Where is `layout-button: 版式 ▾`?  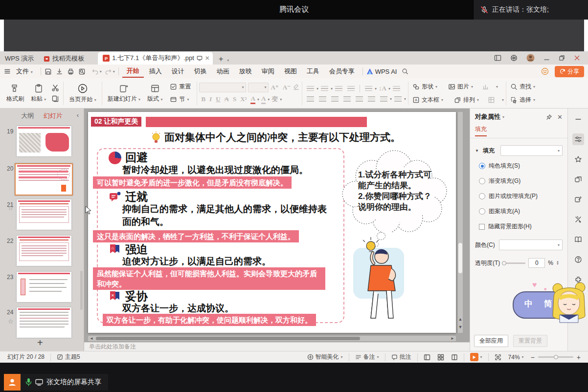
layout-button: 版式 ▾ is located at coordinates (155, 93).